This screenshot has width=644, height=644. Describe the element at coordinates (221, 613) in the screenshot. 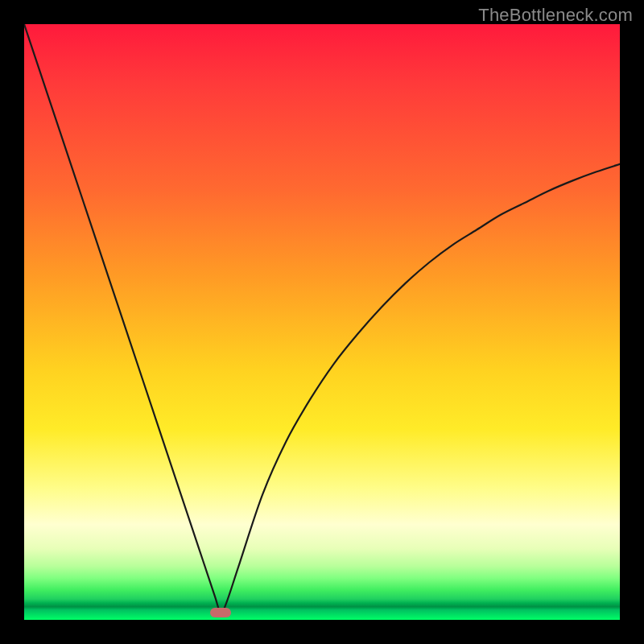

I see `min-marker` at that location.